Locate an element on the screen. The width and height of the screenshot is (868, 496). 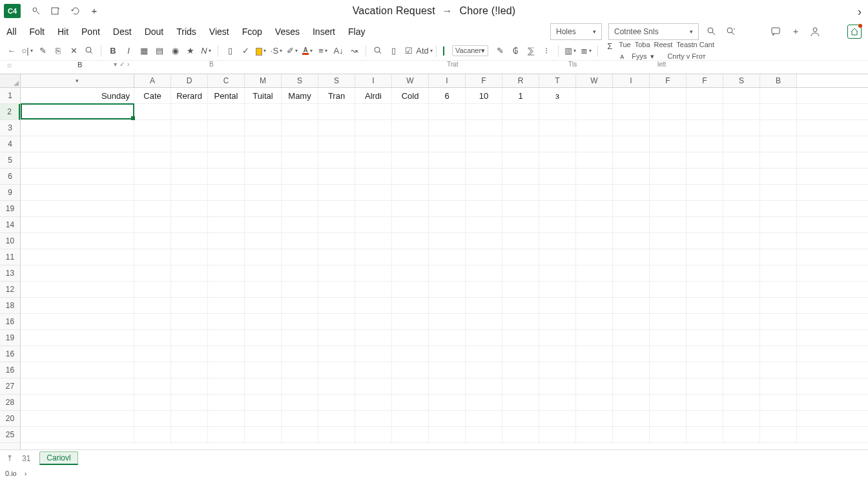
sheet-nav-first-icon: ⤒ is located at coordinates (10, 459).